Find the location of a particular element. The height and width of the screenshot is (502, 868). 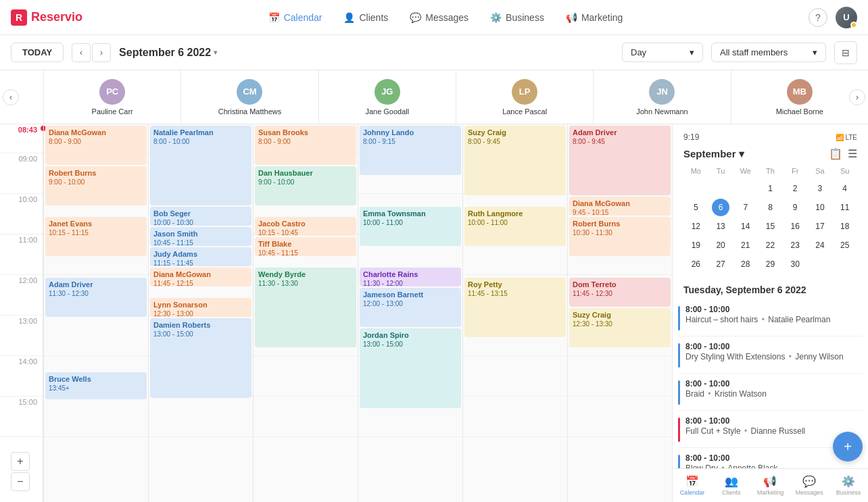

appt-robert-burns-col0: Robert Burns 9:00 - 10:00 is located at coordinates (96, 186).